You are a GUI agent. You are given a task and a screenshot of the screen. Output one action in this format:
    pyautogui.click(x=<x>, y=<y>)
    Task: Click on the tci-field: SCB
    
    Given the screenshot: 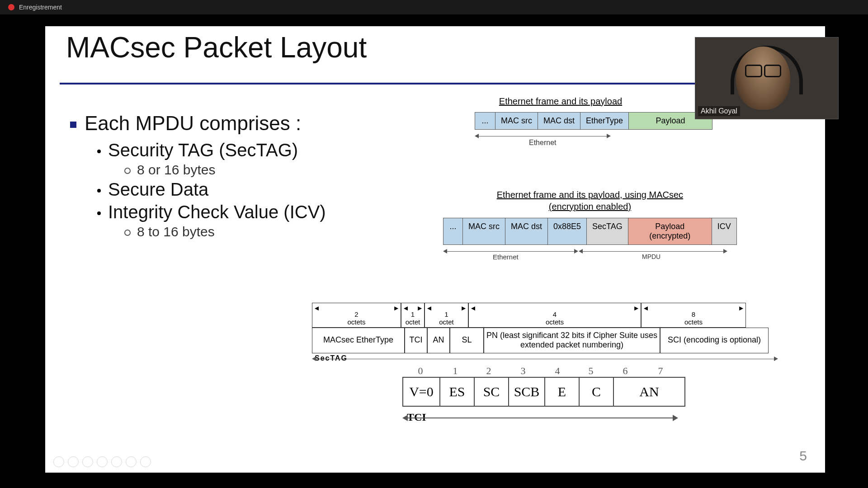 What is the action you would take?
    pyautogui.click(x=527, y=392)
    